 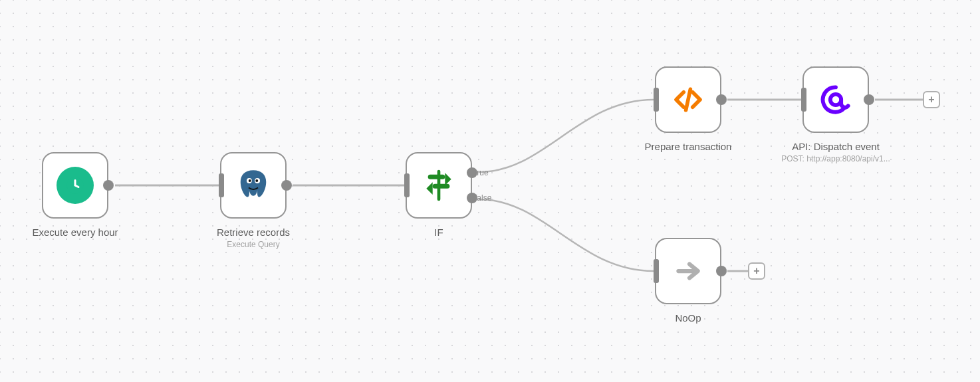 I want to click on postgres-icon, so click(x=253, y=185).